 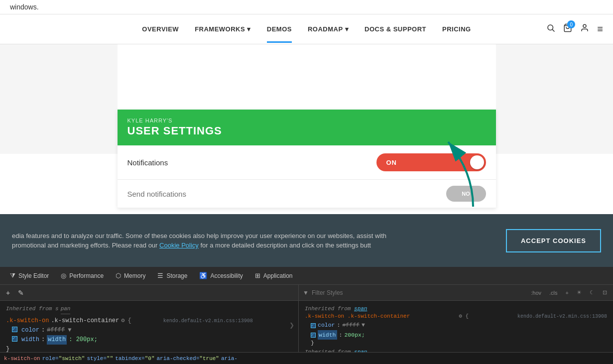 I want to click on styles-toolbar: ▼ :hov .cls + ☀ ☾ ⊡, so click(x=456, y=293).